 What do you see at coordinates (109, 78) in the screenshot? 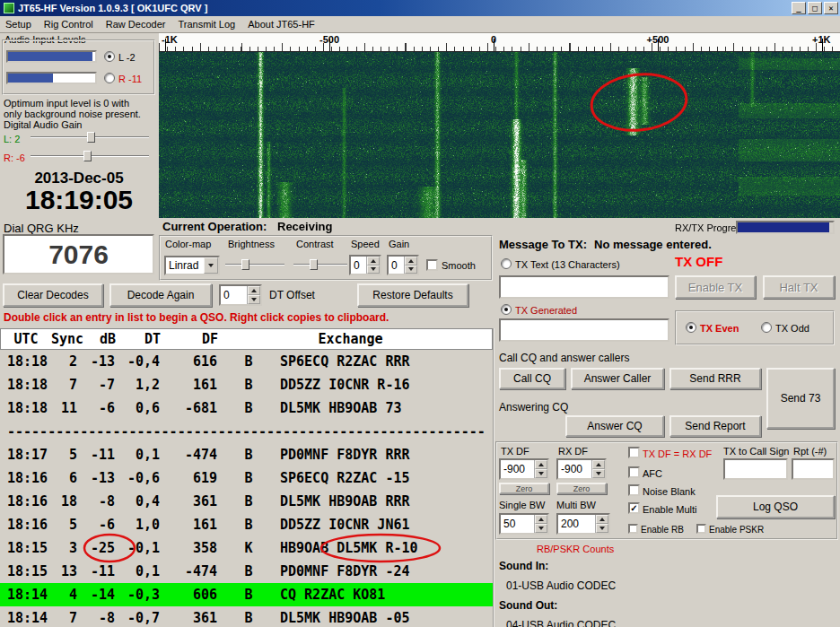
I see `right-channel-radio` at bounding box center [109, 78].